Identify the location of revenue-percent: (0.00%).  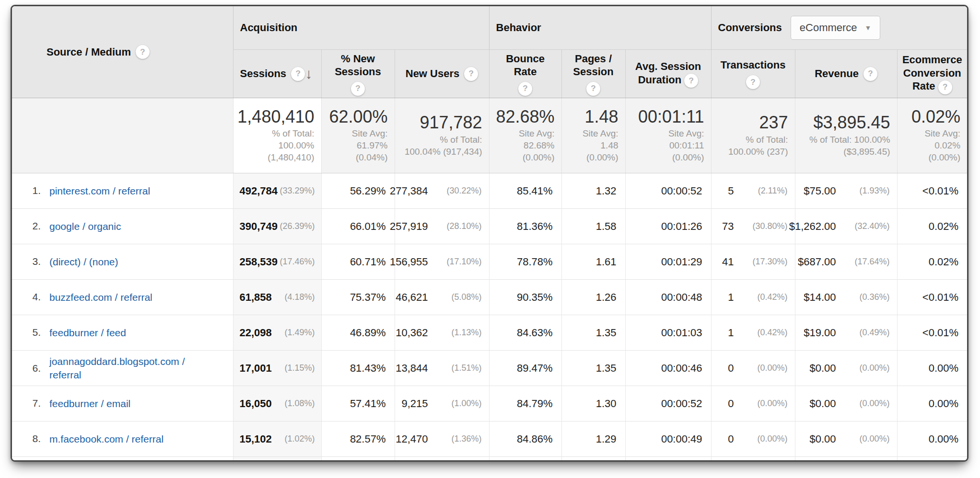
(865, 403).